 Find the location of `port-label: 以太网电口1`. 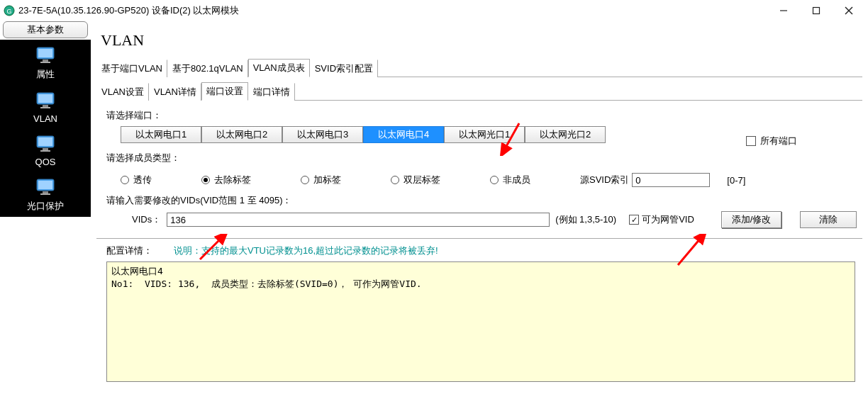

port-label: 以太网电口1 is located at coordinates (161, 135).